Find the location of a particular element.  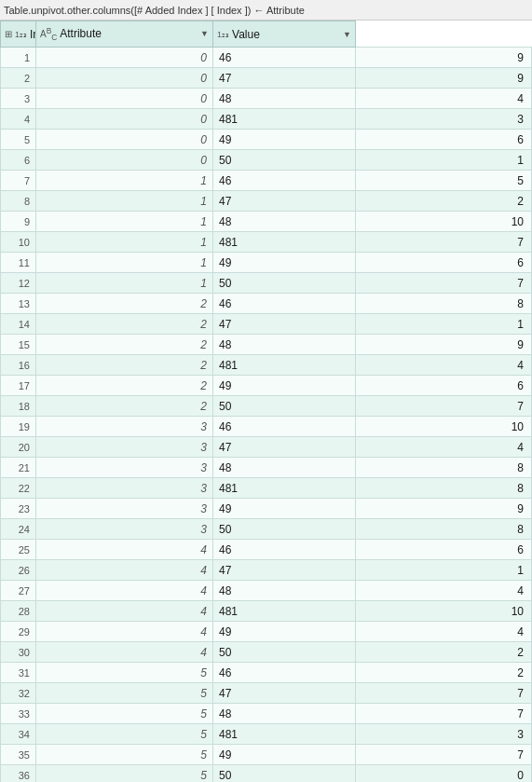

cell-rownum: 23 is located at coordinates (19, 509).